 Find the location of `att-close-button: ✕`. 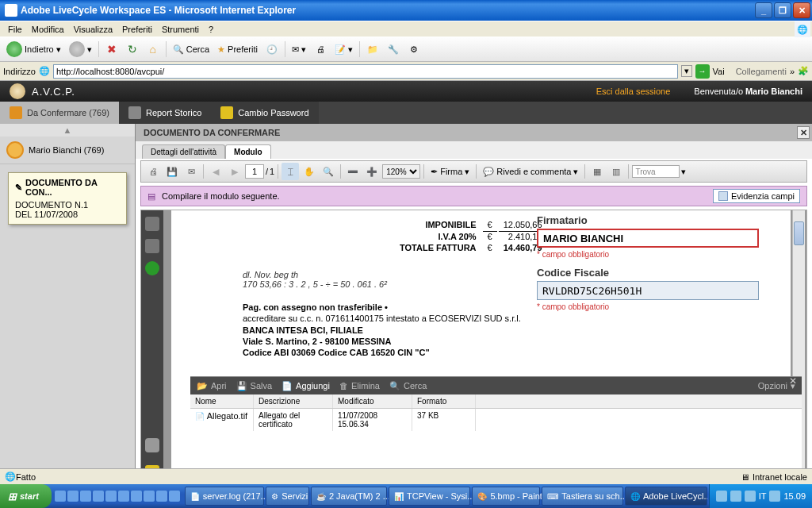

att-close-button: ✕ is located at coordinates (793, 381).